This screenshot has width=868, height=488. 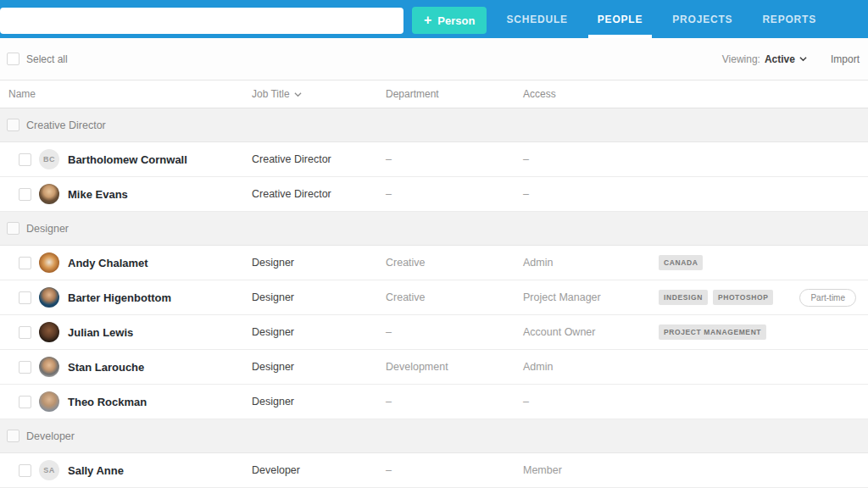 I want to click on tag: PROJECT MANAGEMENT, so click(x=712, y=332).